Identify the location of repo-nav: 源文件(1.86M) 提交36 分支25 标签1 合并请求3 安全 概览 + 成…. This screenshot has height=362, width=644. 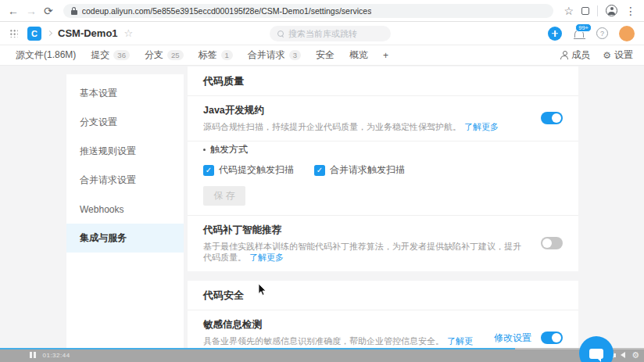
(322, 56).